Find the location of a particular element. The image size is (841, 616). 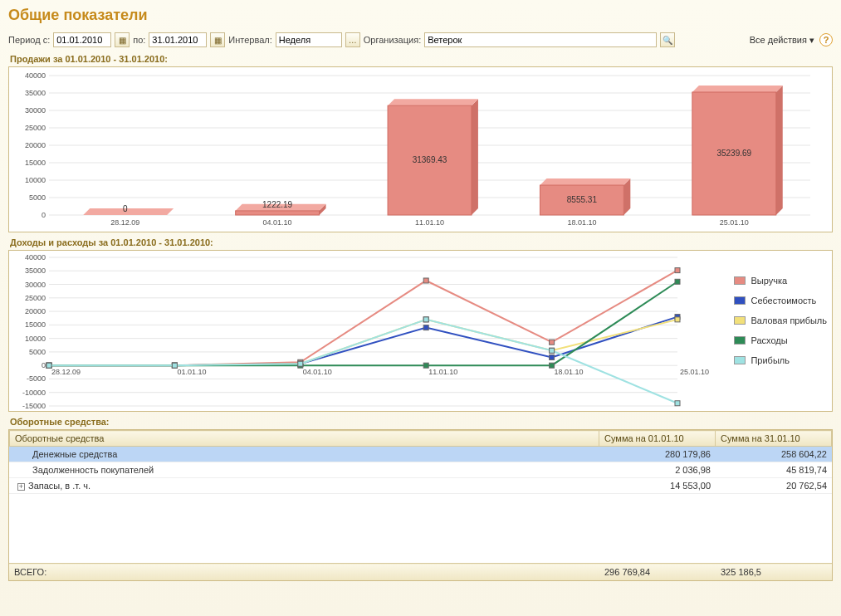

toolbar: Период с: ▦ по: ▦ Интервал: … Организаци… is located at coordinates (420, 40).